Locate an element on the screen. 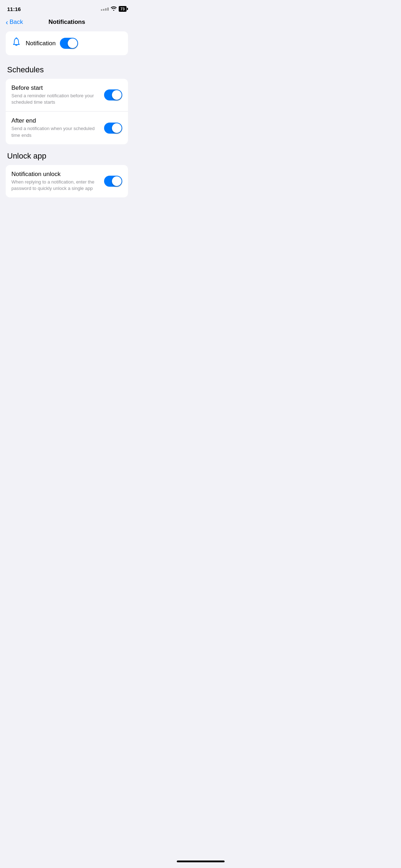 The height and width of the screenshot is (868, 401). signal-icon is located at coordinates (105, 9).